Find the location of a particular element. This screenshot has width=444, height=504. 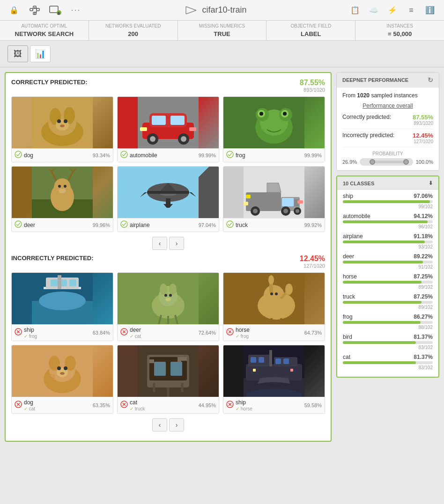

image-label-left-dog: dog is located at coordinates (24, 155).